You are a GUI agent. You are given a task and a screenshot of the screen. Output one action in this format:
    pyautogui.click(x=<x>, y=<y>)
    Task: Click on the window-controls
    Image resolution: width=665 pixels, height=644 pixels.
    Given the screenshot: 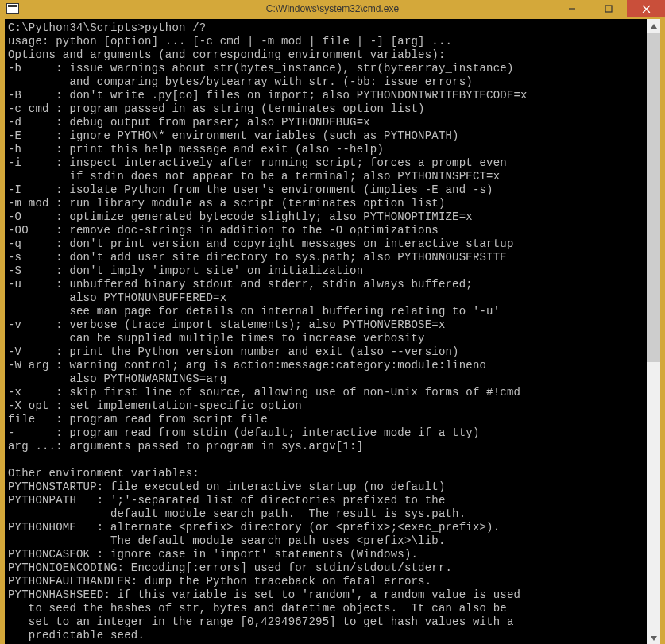 What is the action you would take?
    pyautogui.click(x=609, y=9)
    